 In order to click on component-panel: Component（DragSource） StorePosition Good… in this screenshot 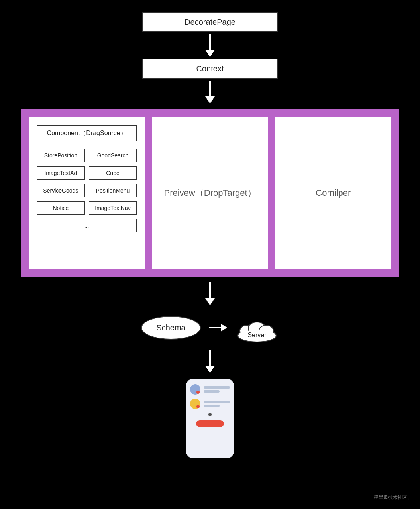, I will do `click(87, 193)`.